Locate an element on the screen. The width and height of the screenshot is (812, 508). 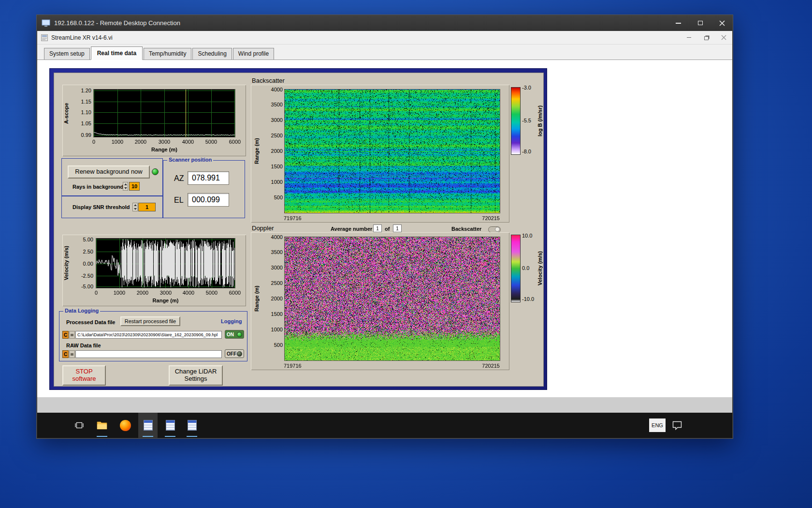
processed-logging-toggle: ON is located at coordinates (234, 334).